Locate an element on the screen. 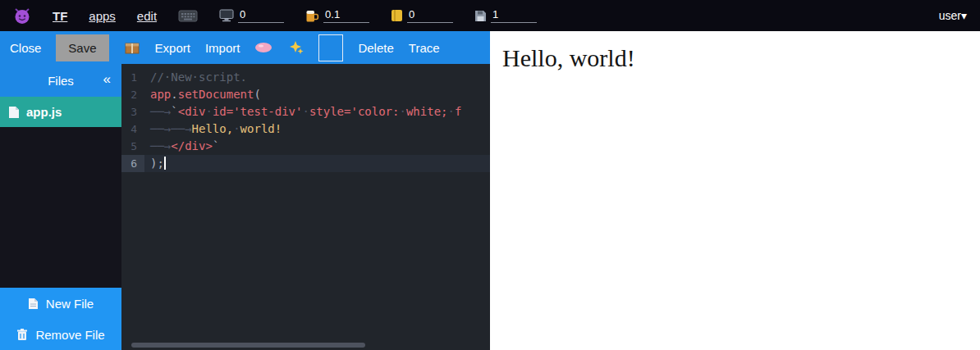 The width and height of the screenshot is (980, 350). files-sidebar: Files « app.js is located at coordinates (61, 207).